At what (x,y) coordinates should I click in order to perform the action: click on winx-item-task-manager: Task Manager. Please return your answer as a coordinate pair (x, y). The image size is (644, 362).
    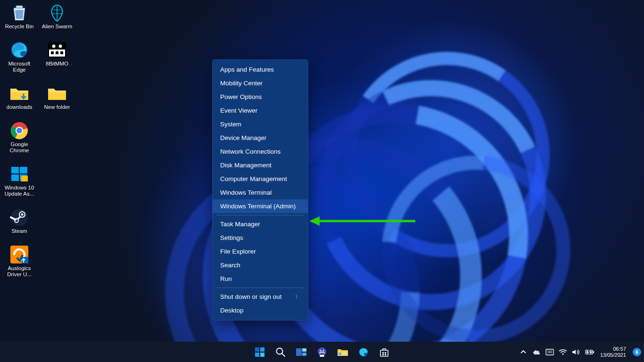
    Looking at the image, I should click on (260, 224).